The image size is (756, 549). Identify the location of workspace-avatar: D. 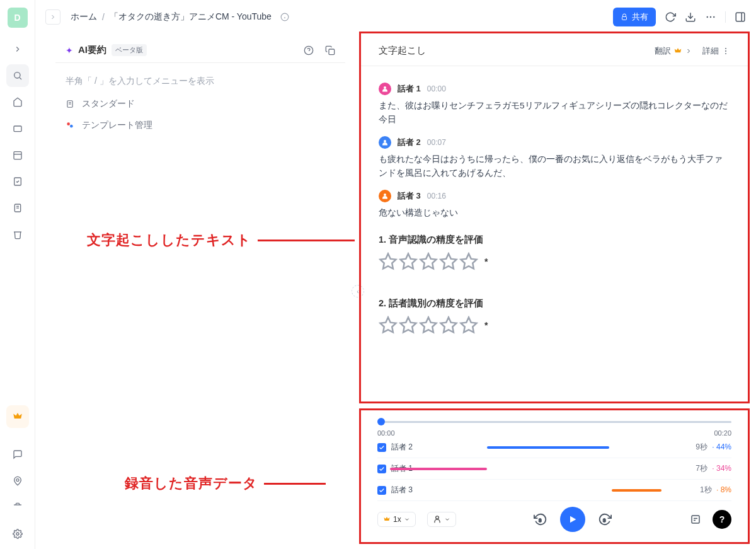
(18, 18).